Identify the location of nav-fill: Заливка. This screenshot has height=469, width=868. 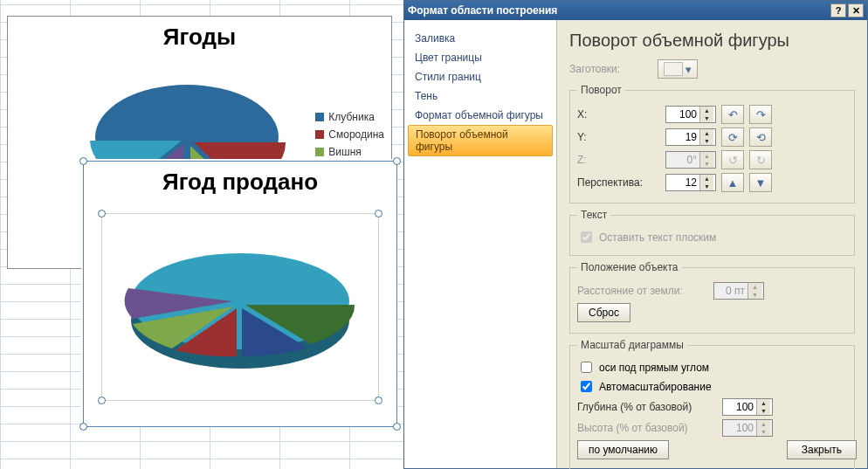
(480, 38).